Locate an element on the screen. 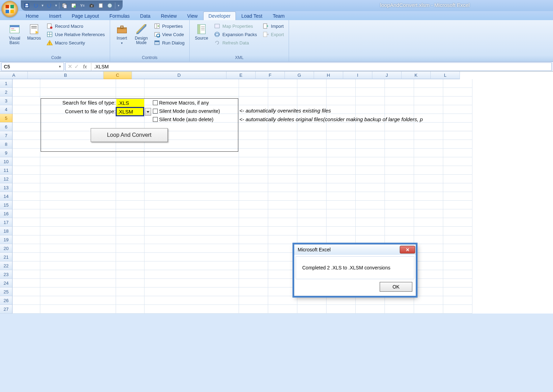 The height and width of the screenshot is (392, 553). undo-dropdown-icon: ▼ is located at coordinates (42, 6).